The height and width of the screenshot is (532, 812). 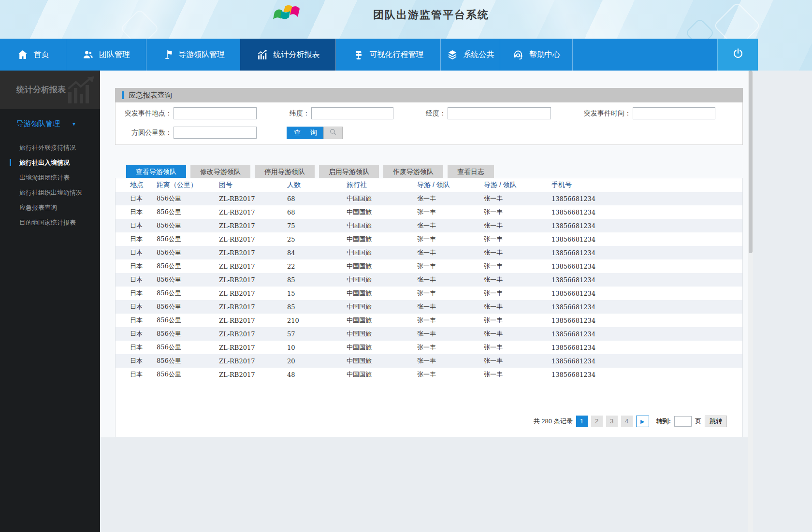 I want to click on nav-item-label: 导游领队管理, so click(x=202, y=55).